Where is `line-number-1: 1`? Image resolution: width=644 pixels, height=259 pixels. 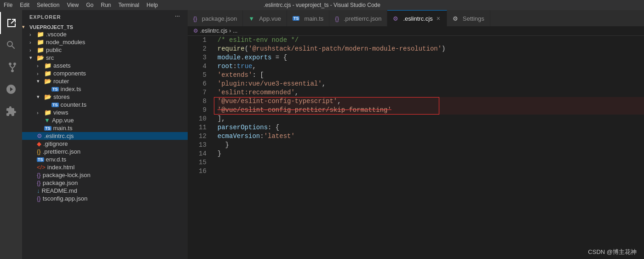 line-number-1: 1 is located at coordinates (202, 40).